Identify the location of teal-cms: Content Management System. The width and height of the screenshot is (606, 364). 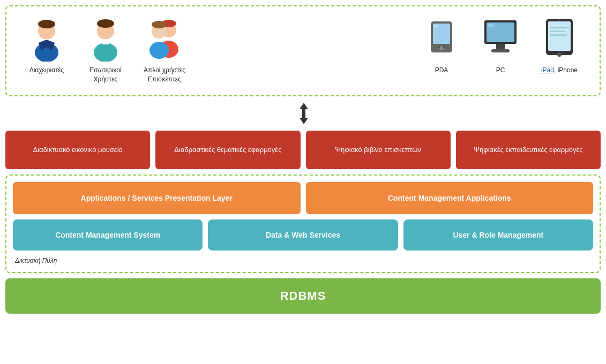
(108, 235).